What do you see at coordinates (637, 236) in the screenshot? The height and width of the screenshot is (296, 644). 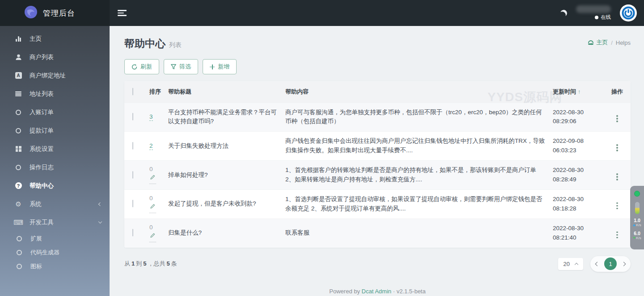 I see `download-speed: 6.0 K/s` at bounding box center [637, 236].